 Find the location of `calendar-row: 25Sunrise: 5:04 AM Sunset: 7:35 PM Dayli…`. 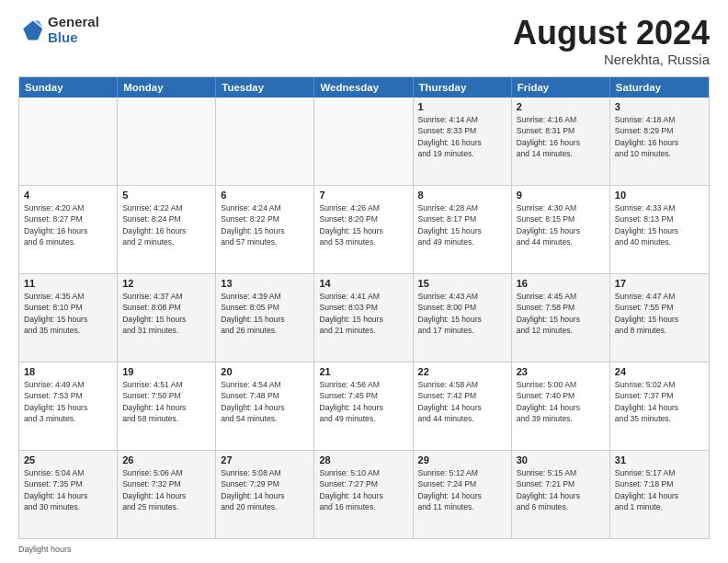

calendar-row: 25Sunrise: 5:04 AM Sunset: 7:35 PM Dayli… is located at coordinates (364, 495).